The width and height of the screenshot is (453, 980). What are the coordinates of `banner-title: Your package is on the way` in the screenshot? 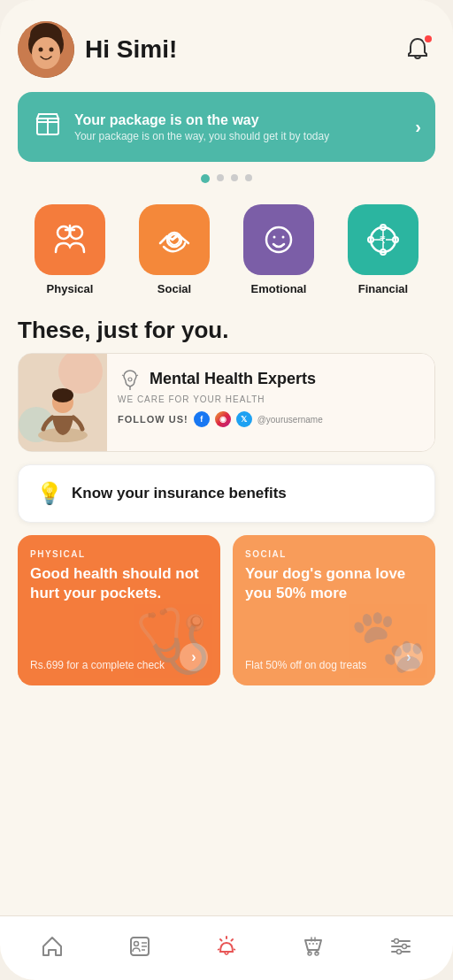 It's located at (239, 120).